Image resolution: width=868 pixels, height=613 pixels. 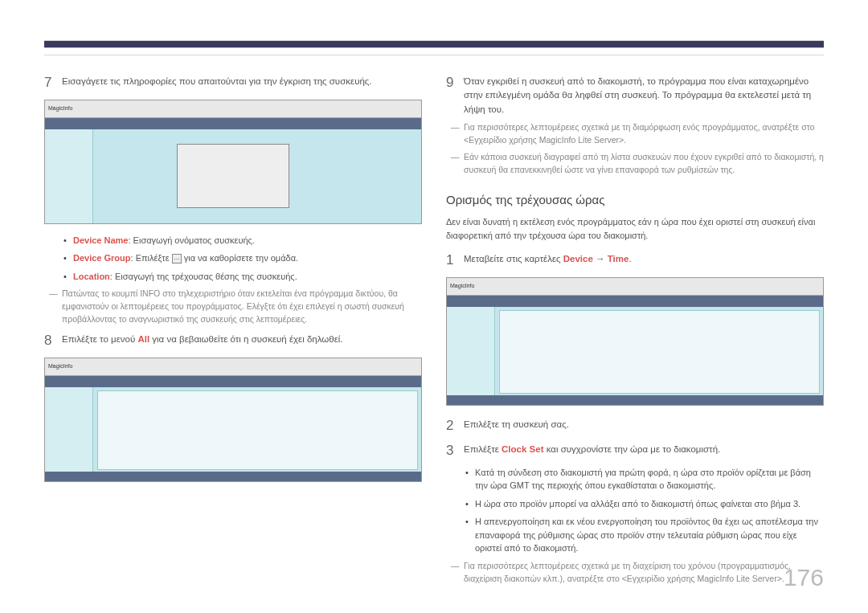 What do you see at coordinates (233, 341) in the screenshot?
I see `step-8: 8 Επιλέξτε το μενού All για να βεβαιωθεί…` at bounding box center [233, 341].